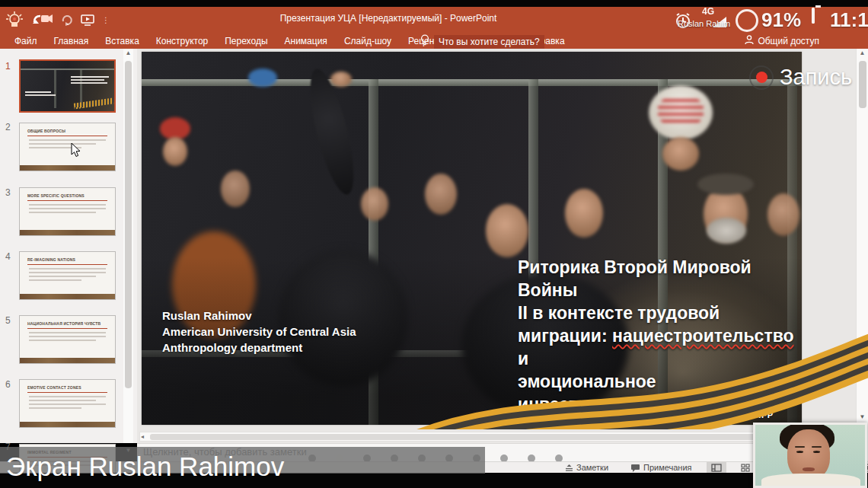 The image size is (868, 488). I want to click on slide-thumbnail-4: RE-IMAGINING NATIONS, so click(67, 276).